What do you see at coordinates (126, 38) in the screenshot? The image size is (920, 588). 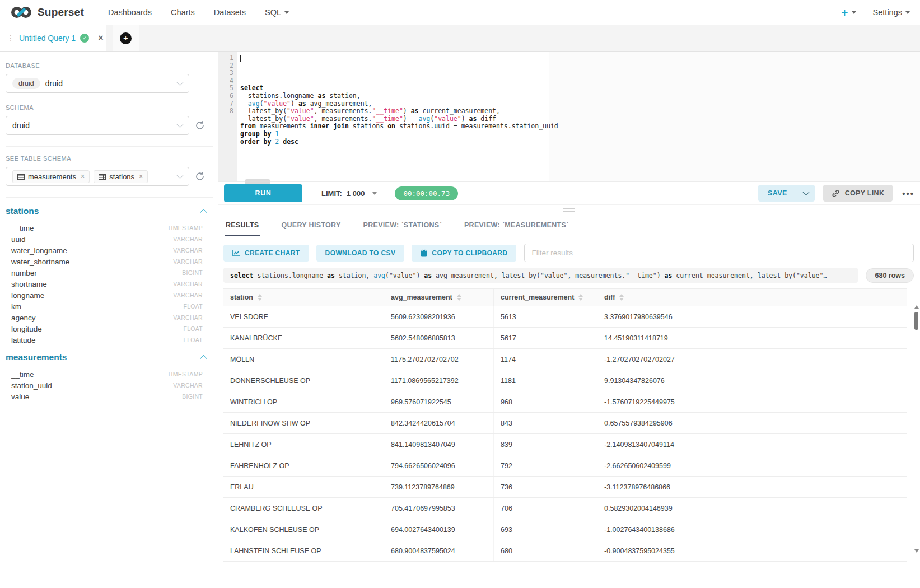 I see `add-tab-button: +` at bounding box center [126, 38].